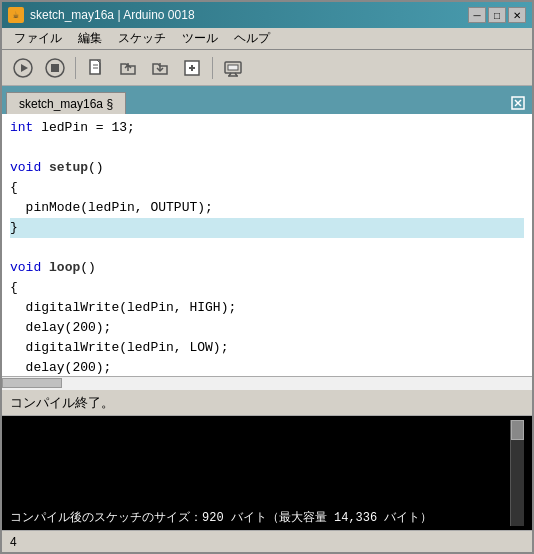 This screenshot has height=554, width=534. I want to click on menu-help: ヘルプ, so click(252, 38).